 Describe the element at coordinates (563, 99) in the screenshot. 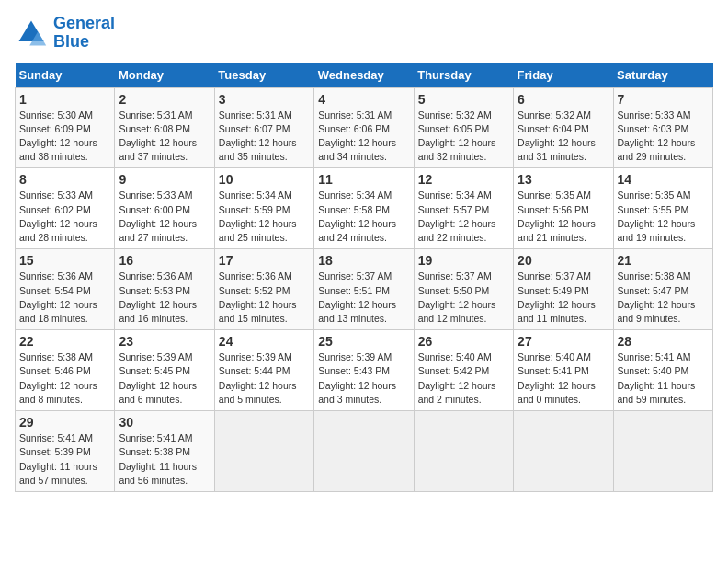

I see `day-number: 6` at that location.